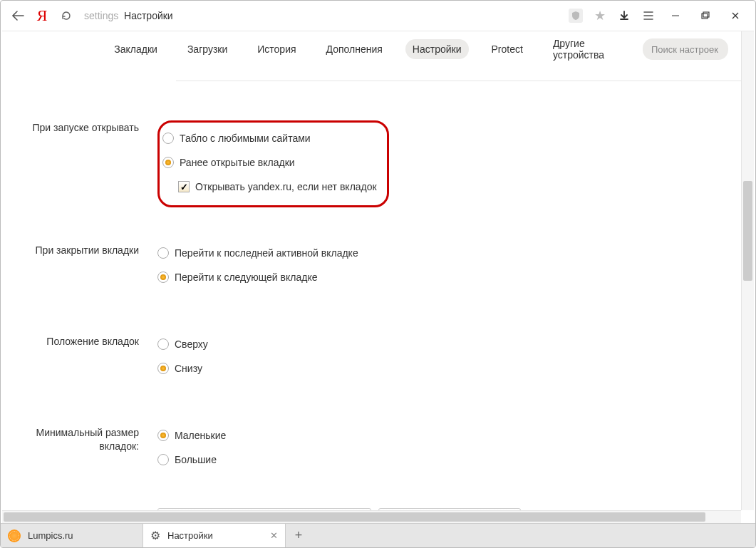 This screenshot has height=548, width=756. Describe the element at coordinates (299, 536) in the screenshot. I see `new-tab-button: +` at that location.